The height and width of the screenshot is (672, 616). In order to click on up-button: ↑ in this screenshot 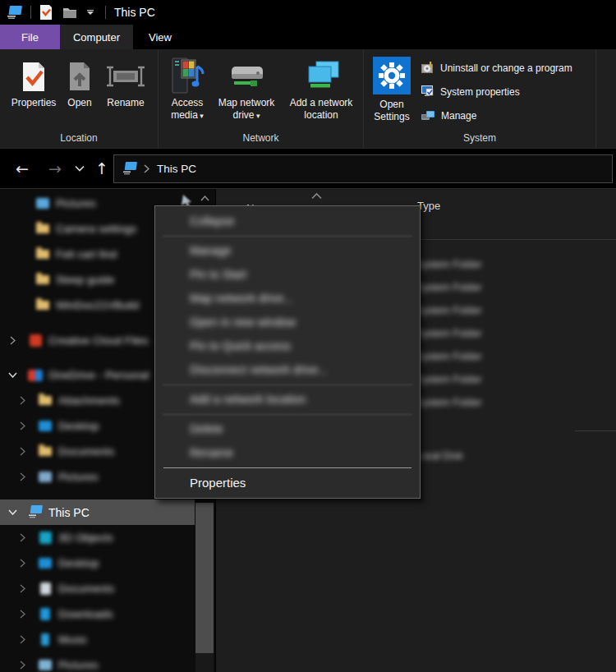, I will do `click(102, 168)`.